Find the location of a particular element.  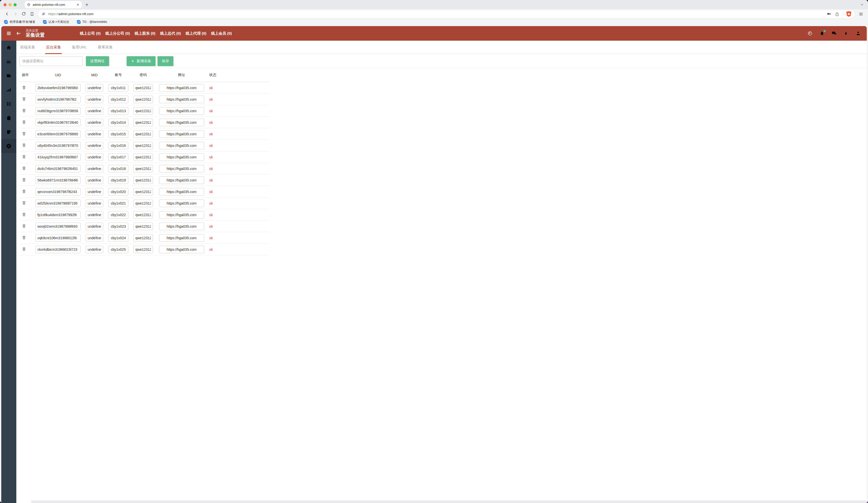

sidebar-item-news is located at coordinates (9, 76).